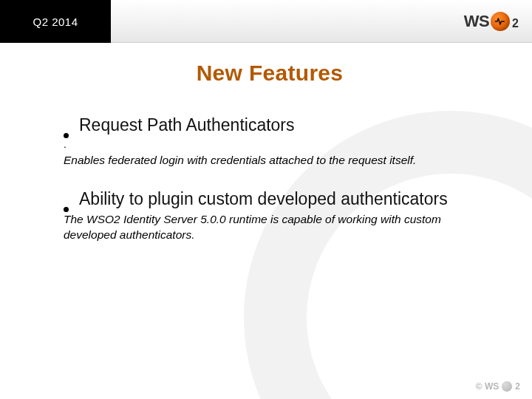 The image size is (532, 399). Describe the element at coordinates (507, 386) in the screenshot. I see `footer-logo-circle-icon` at that location.